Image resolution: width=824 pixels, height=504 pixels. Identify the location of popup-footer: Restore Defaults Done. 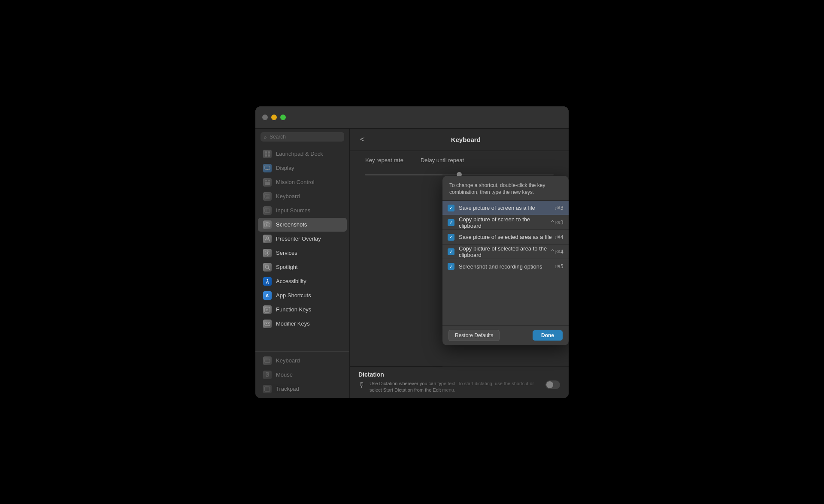
(506, 335).